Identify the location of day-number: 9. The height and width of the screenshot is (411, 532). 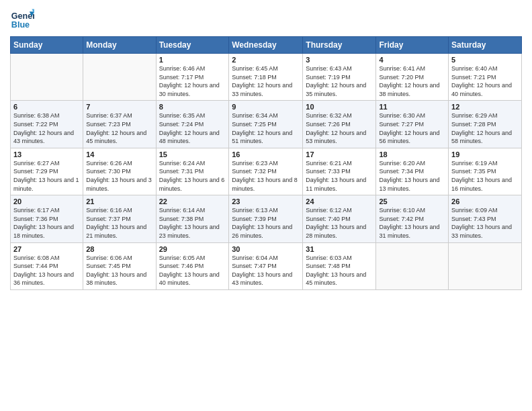
(266, 107).